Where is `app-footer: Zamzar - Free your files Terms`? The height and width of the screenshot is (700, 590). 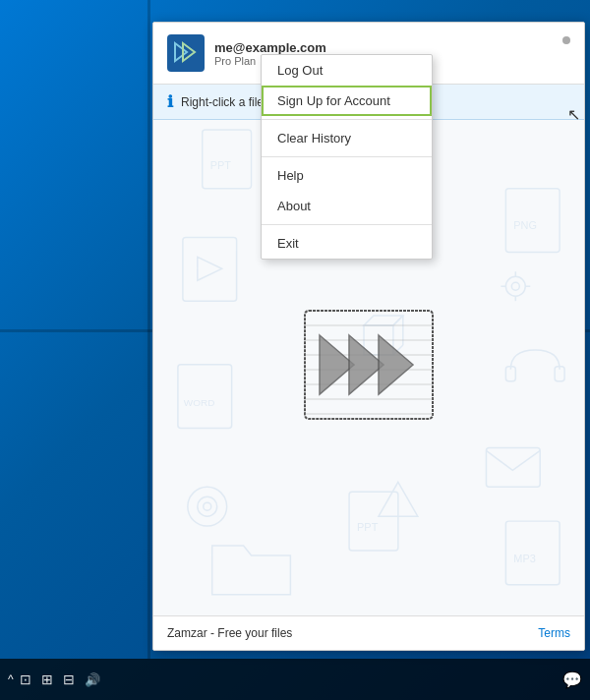
app-footer: Zamzar - Free your files Terms is located at coordinates (369, 633).